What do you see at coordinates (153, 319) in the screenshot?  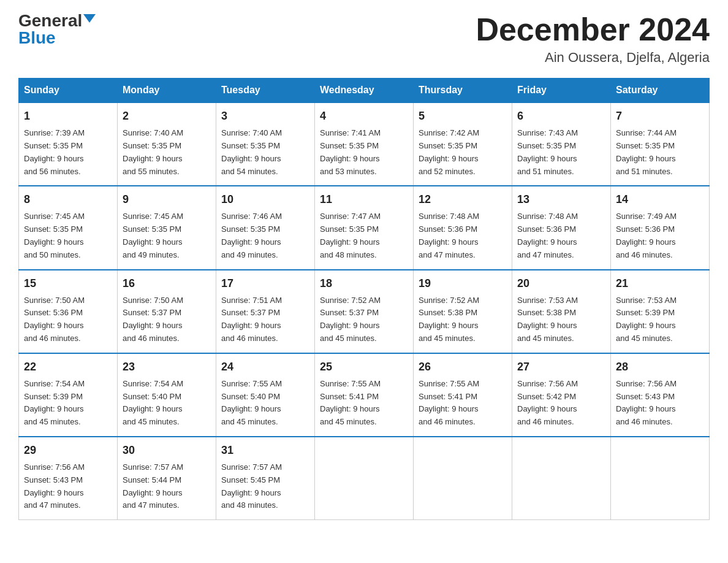 I see `day-info: Sunrise: 7:50 AMSunset: 5:37 PMDaylight:…` at bounding box center [153, 319].